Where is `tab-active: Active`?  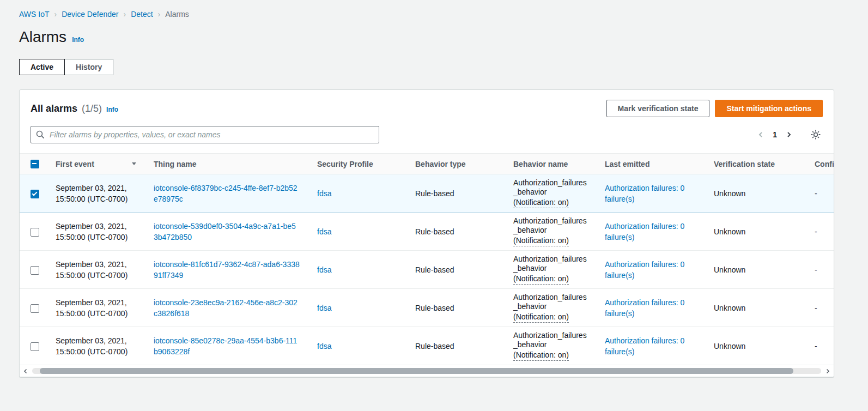
tab-active: Active is located at coordinates (42, 67).